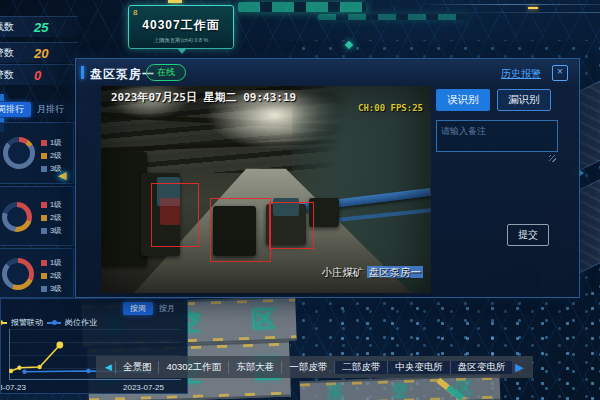 The width and height of the screenshot is (600, 400). What do you see at coordinates (38, 76) in the screenshot?
I see `stat-value: 0` at bounding box center [38, 76].